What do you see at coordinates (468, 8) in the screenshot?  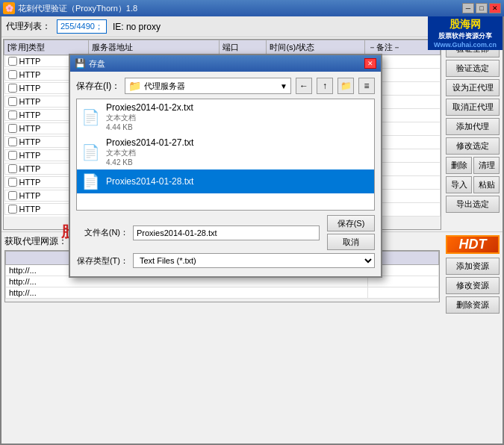 I see `minimize-button: ─` at bounding box center [468, 8].